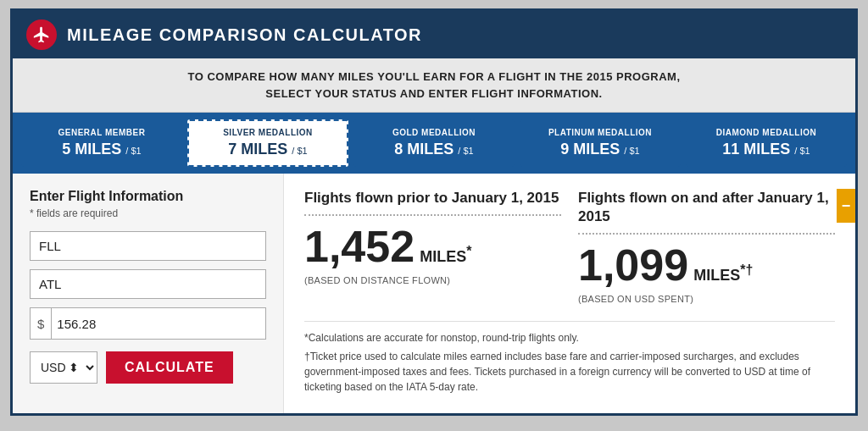 This screenshot has height=431, width=868. Describe the element at coordinates (723, 273) in the screenshot. I see `result-col2-miles-label: MILES*†` at that location.